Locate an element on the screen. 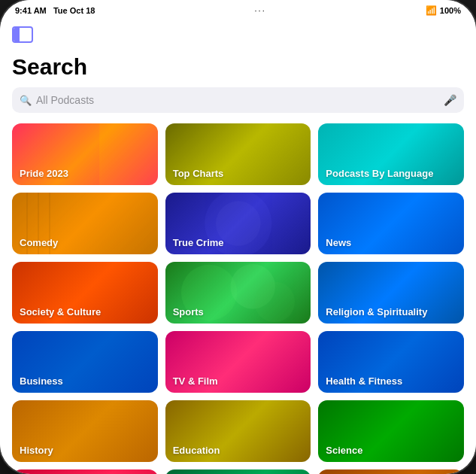 Image resolution: width=476 pixels, height=474 pixels. category-card-relationships: Relationships is located at coordinates (391, 472).